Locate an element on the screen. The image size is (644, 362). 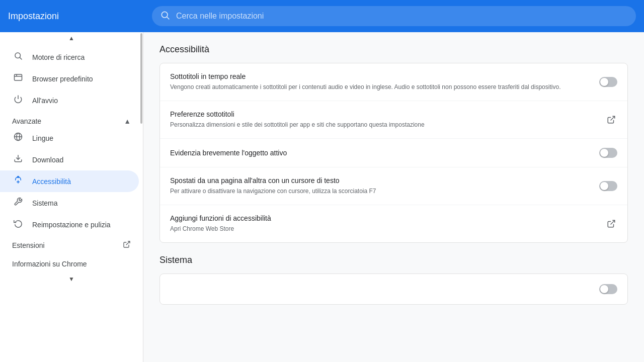
estensioni-left: Estensioni is located at coordinates (28, 245).